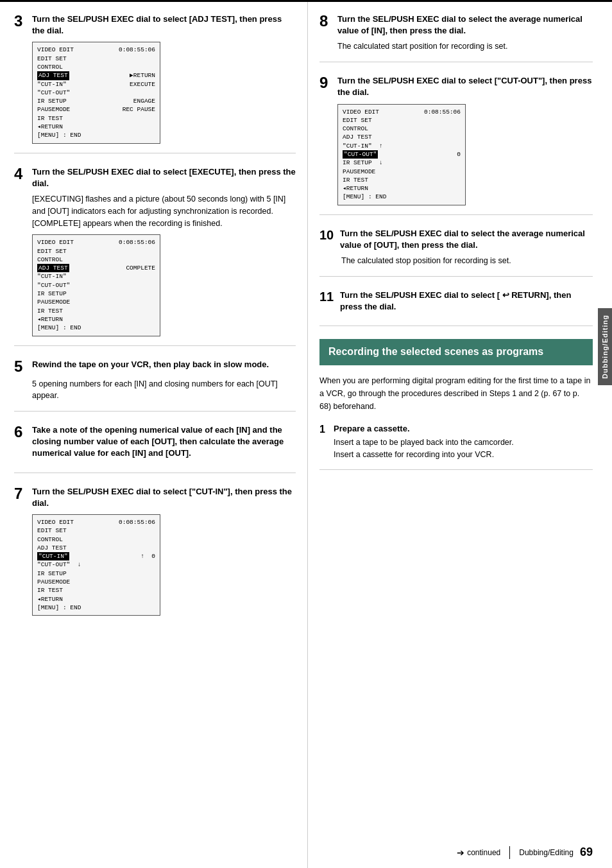  I want to click on step-5-body: 5 opening numbers for each [IN] and clos…, so click(155, 390).